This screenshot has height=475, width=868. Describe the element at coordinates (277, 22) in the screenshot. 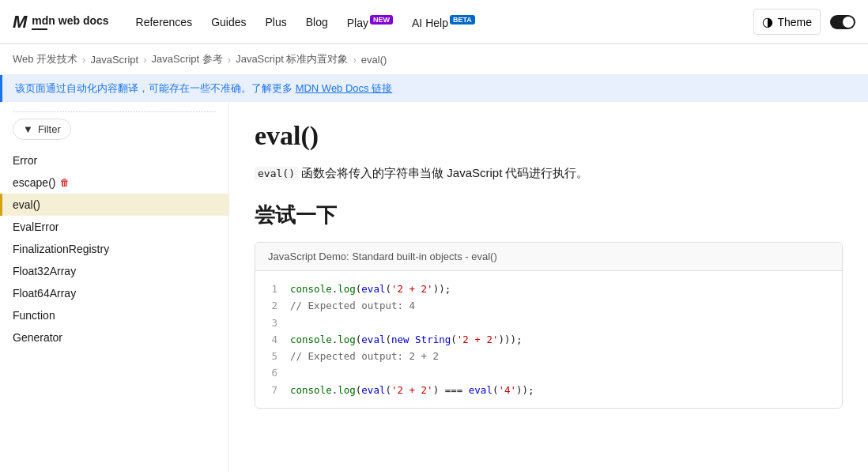

I see `nav-plus: Plus` at that location.